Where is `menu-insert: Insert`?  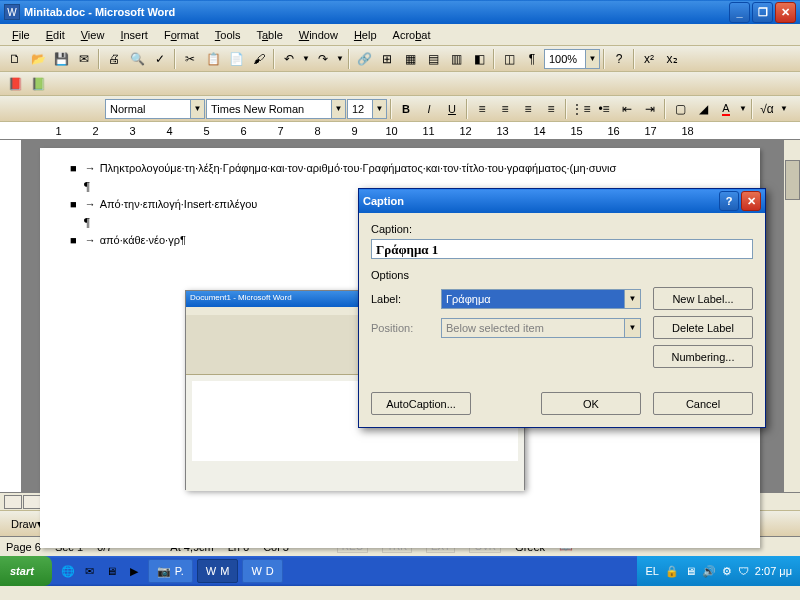
menu-insert: Insert is located at coordinates (134, 35).